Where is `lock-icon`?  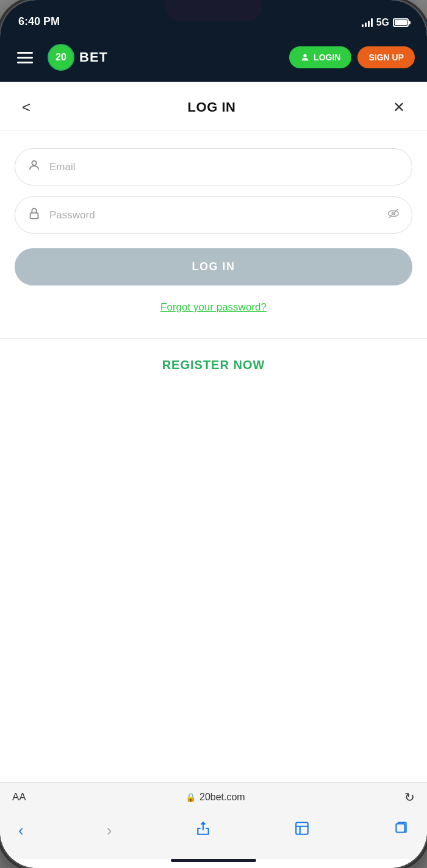
lock-icon is located at coordinates (34, 215).